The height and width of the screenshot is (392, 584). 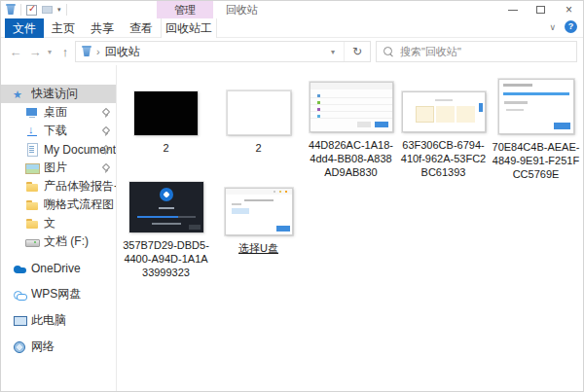 I want to click on tab-file: 文件, so click(x=24, y=28).